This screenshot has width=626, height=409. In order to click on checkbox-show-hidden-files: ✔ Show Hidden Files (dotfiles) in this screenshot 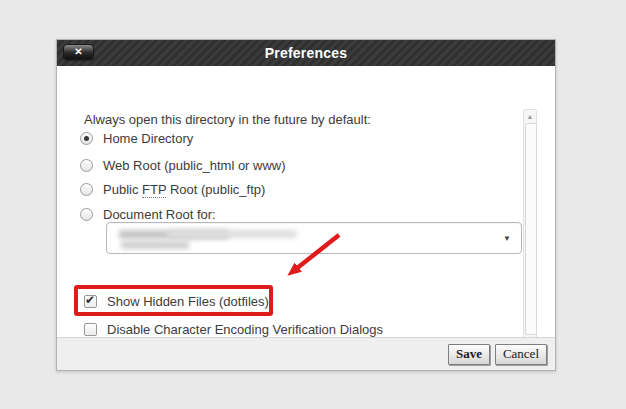, I will do `click(176, 301)`.